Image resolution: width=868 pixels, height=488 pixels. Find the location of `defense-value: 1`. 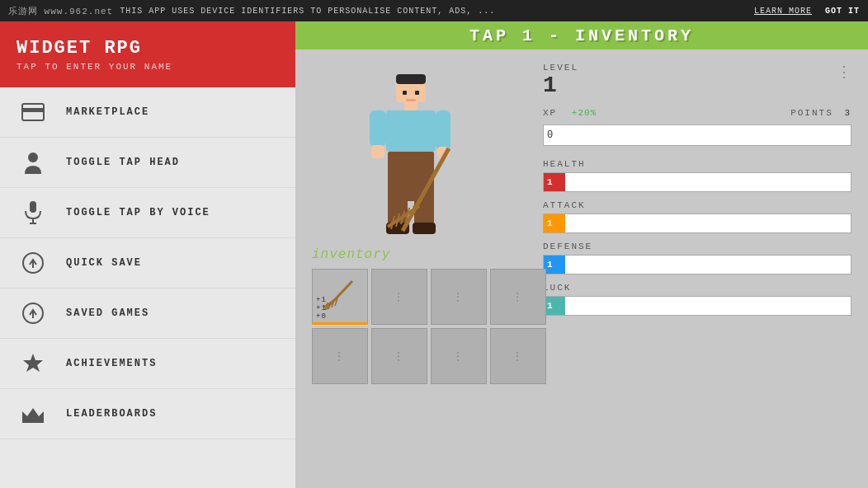

defense-value: 1 is located at coordinates (550, 265).